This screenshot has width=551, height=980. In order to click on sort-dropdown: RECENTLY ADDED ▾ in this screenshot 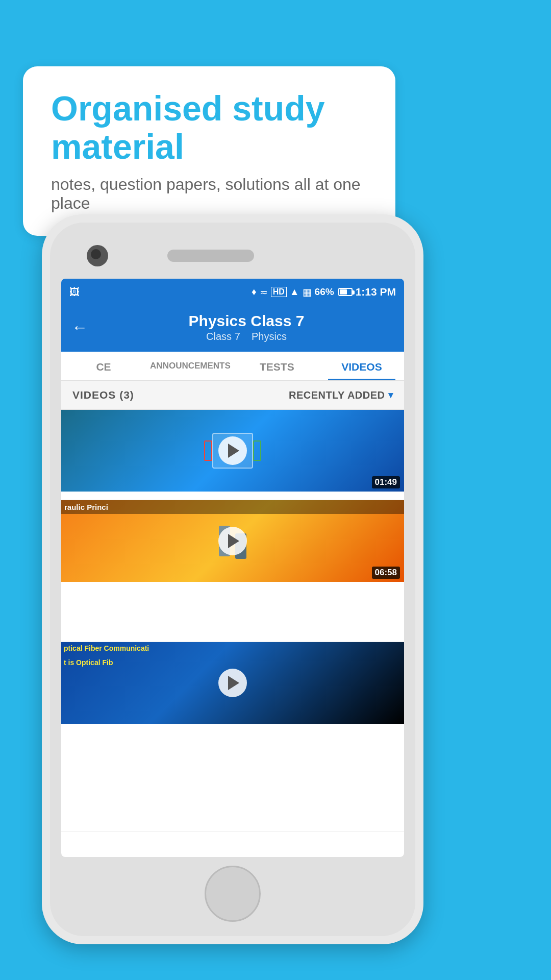, I will do `click(341, 395)`.